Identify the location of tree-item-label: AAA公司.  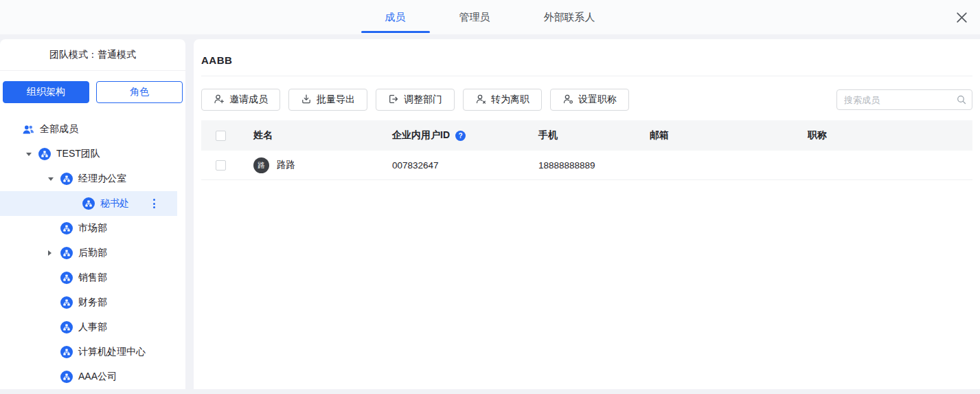
(98, 377).